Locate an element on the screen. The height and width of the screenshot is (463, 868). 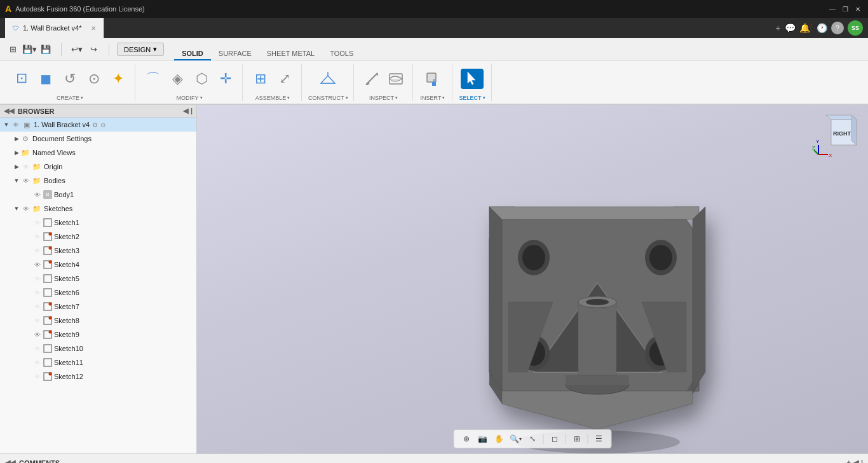
expand-named-views: ▶ is located at coordinates (17, 153).